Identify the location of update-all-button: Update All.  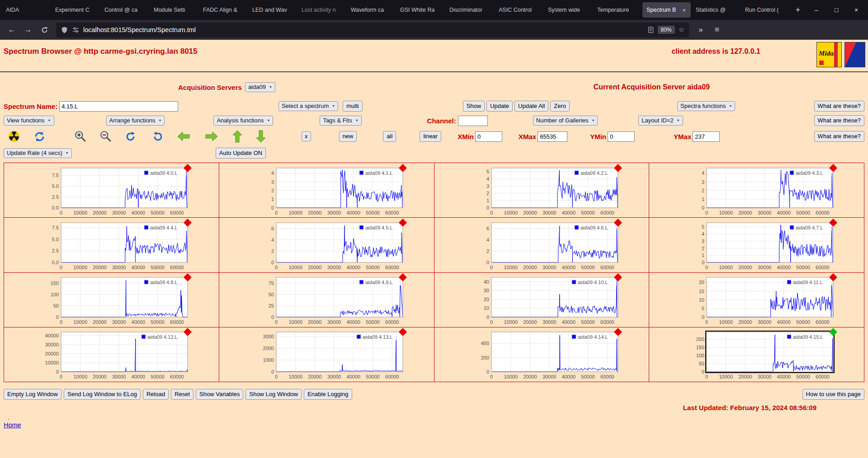
(532, 106).